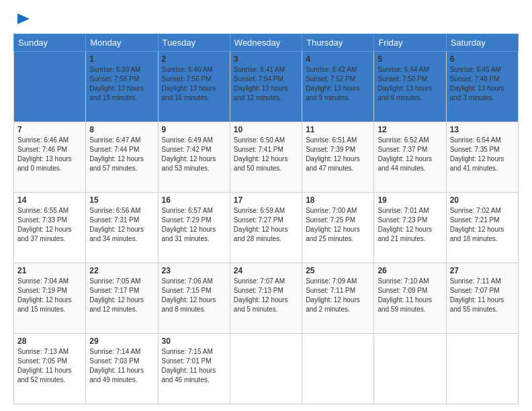 This screenshot has width=532, height=411. What do you see at coordinates (266, 43) in the screenshot?
I see `weekday-header-row: SundayMondayTuesdayWednesdayThursdayFrid…` at bounding box center [266, 43].